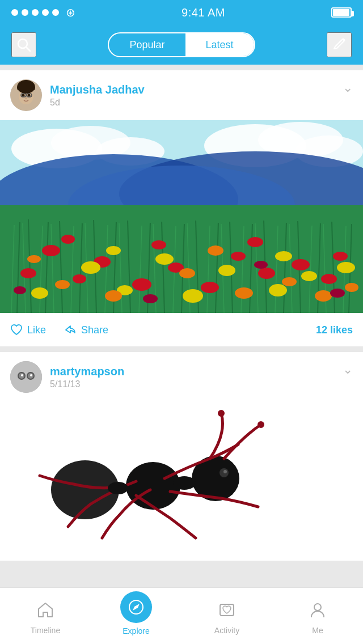 The height and width of the screenshot is (644, 363). What do you see at coordinates (339, 45) in the screenshot?
I see `compose-button` at bounding box center [339, 45].